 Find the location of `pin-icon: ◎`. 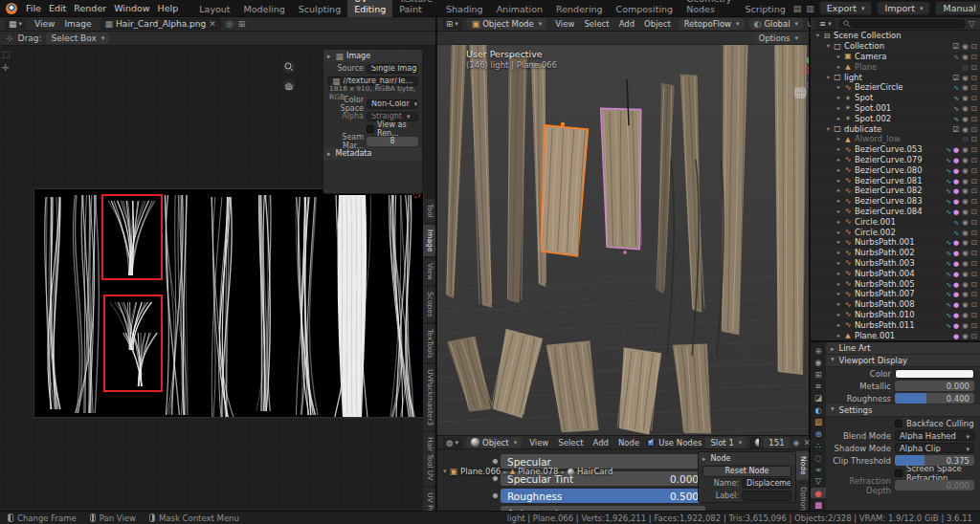

pin-icon: ◎ is located at coordinates (230, 24).